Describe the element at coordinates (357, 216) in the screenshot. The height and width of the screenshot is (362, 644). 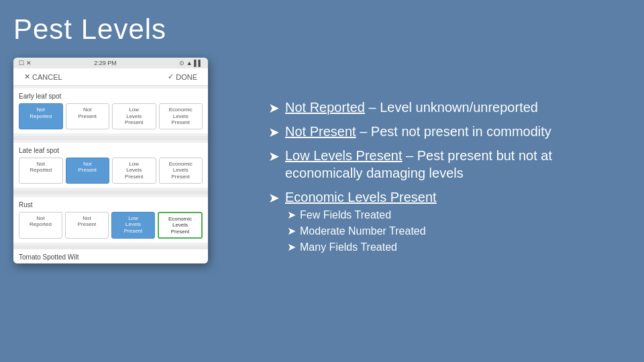
I see `sub-bullet-few-fields: ➤ Few Fields Treated` at that location.